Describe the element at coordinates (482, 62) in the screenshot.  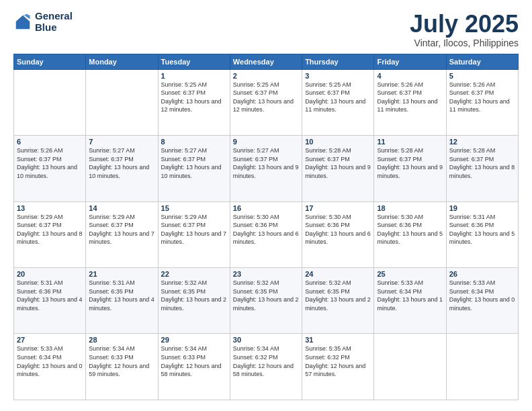
I see `weekday-header-cell: Saturday` at that location.